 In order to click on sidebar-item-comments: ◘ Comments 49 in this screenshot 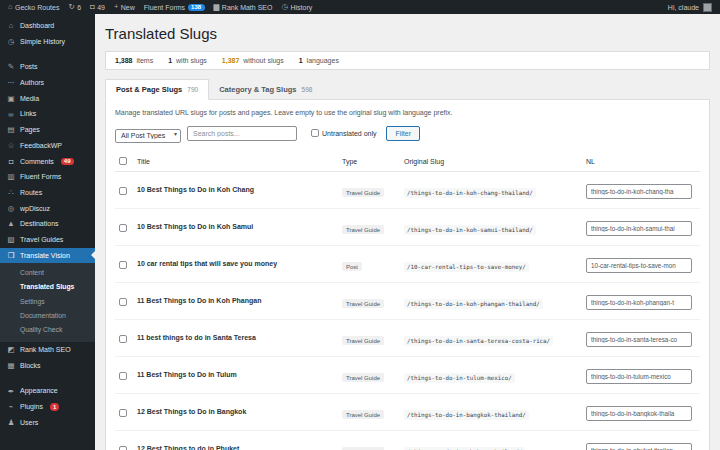, I will do `click(48, 162)`.